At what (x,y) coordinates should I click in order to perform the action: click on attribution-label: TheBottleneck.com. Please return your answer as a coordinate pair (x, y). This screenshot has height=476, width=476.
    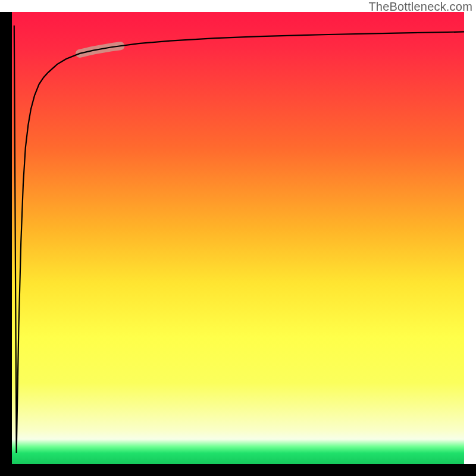
    Looking at the image, I should click on (420, 7).